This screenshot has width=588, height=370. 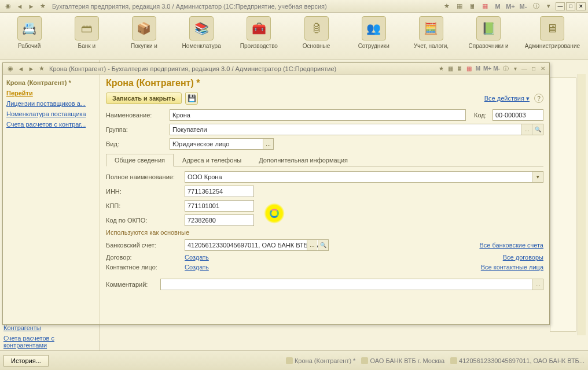 What do you see at coordinates (510, 6) in the screenshot?
I see `m-plus-icon: M+` at bounding box center [510, 6].